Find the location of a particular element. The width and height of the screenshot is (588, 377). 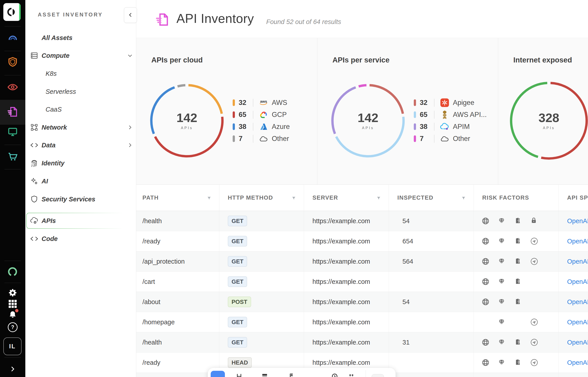

page-header: API Inventory Found 52 out of 64 results is located at coordinates (362, 19).